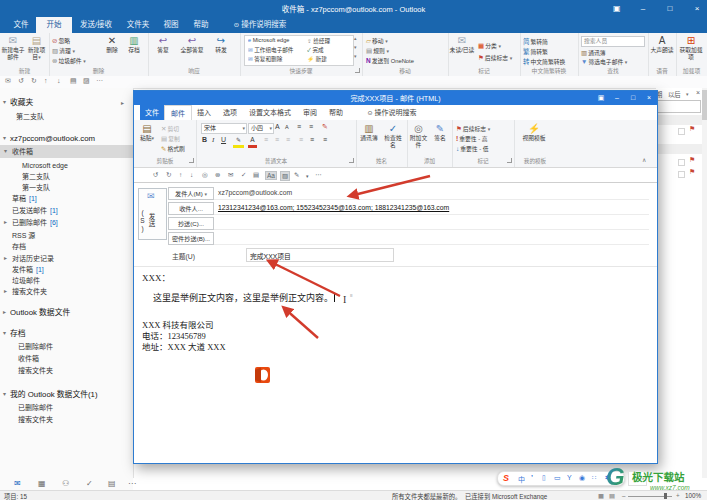 This screenshot has height=500, width=707. I want to click on zoom-slider-thumb, so click(666, 496).